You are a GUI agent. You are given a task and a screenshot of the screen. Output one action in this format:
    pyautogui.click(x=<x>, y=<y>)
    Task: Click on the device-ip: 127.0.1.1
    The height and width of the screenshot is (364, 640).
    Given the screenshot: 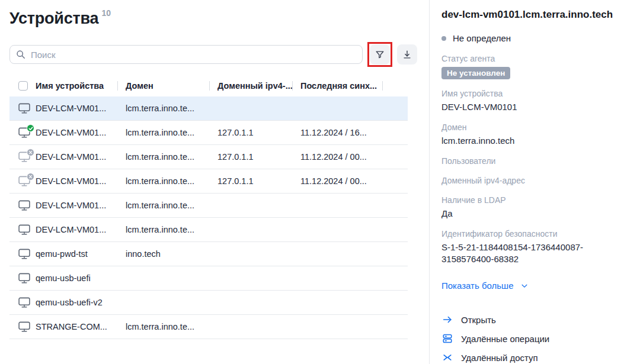 What is the action you would take?
    pyautogui.click(x=251, y=157)
    